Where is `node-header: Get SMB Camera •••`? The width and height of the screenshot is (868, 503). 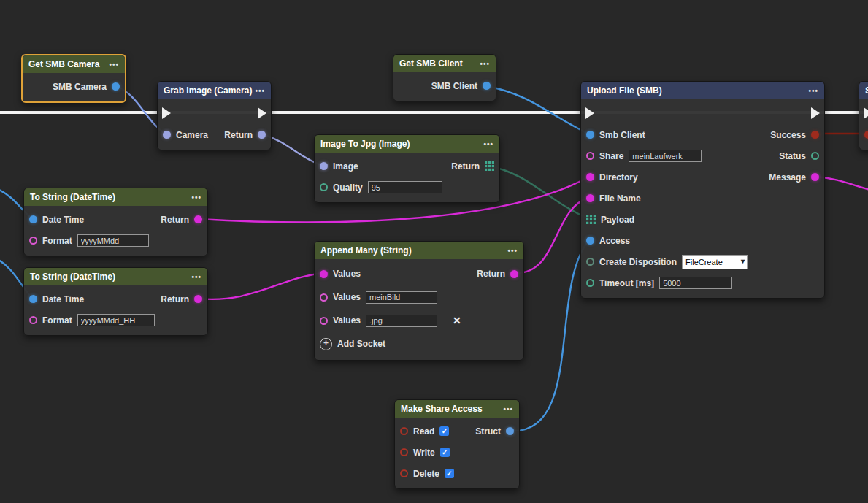
node-header: Get SMB Camera ••• is located at coordinates (74, 64).